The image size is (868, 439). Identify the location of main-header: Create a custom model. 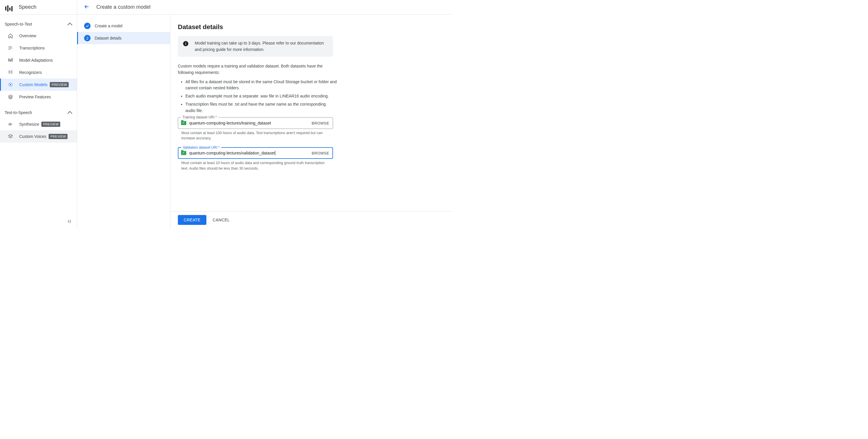
(265, 7).